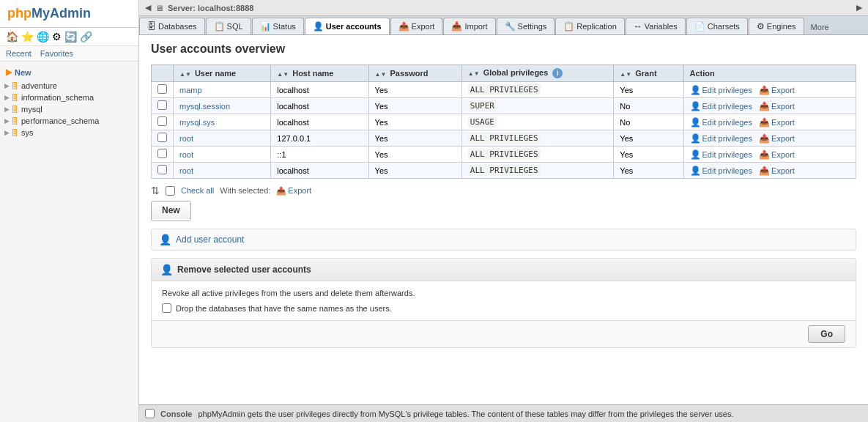 This screenshot has height=422, width=868. I want to click on tab-sql: 📋 SQL, so click(229, 26).